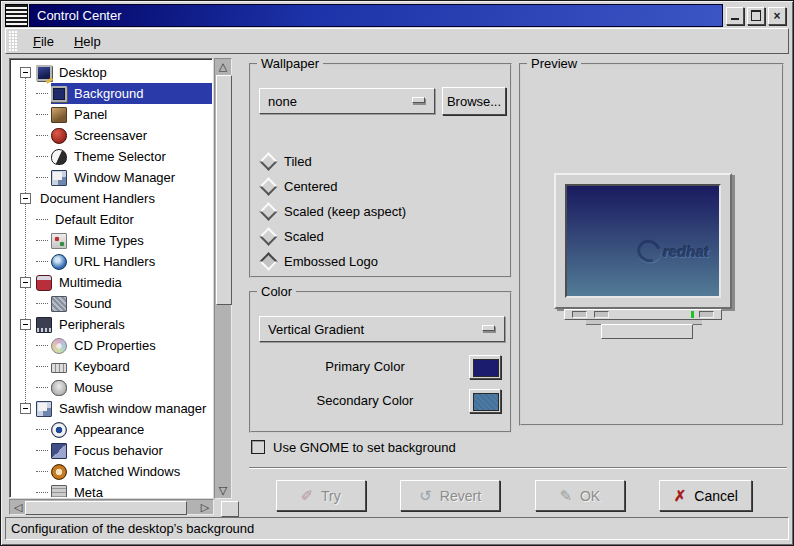  Describe the element at coordinates (706, 496) in the screenshot. I see `cancel-button: ✗ Cancel` at that location.